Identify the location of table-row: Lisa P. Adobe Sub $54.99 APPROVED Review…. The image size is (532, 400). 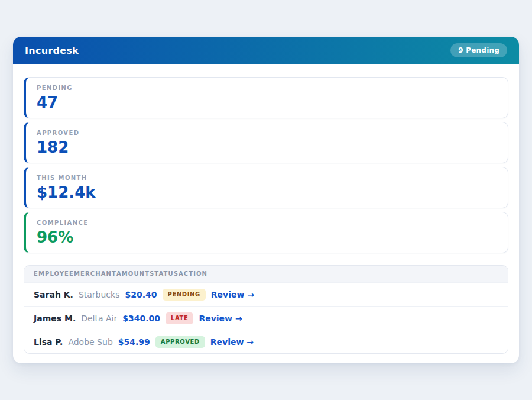
(266, 341).